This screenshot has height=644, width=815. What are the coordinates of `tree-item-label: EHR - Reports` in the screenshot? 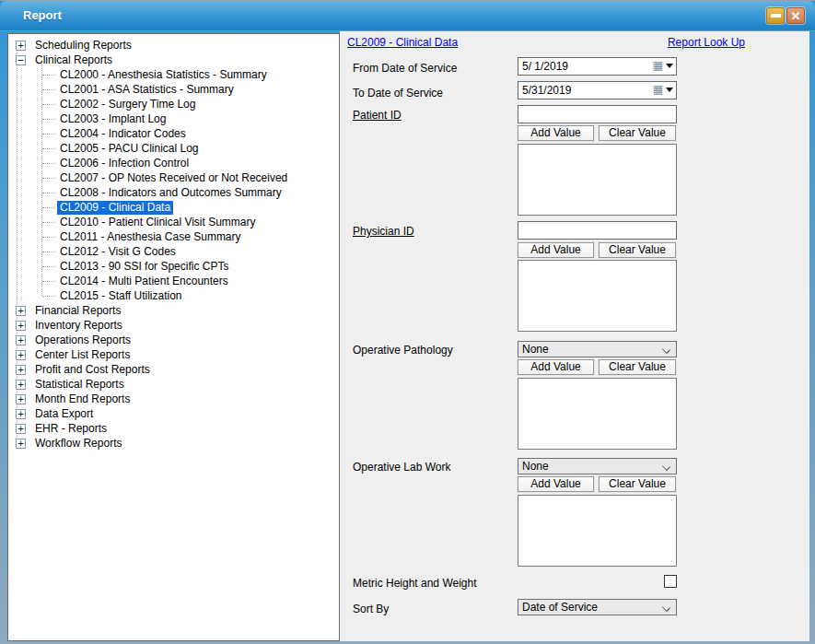 It's located at (71, 429).